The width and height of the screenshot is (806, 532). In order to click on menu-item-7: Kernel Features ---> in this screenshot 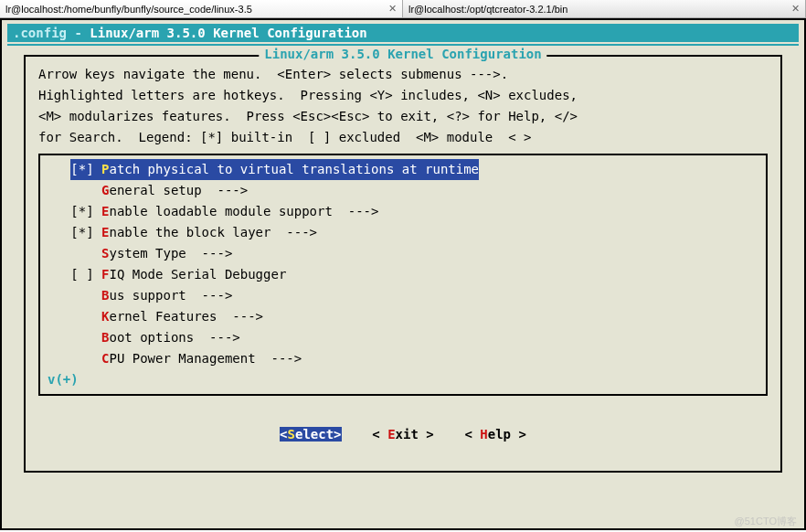, I will do `click(403, 316)`.